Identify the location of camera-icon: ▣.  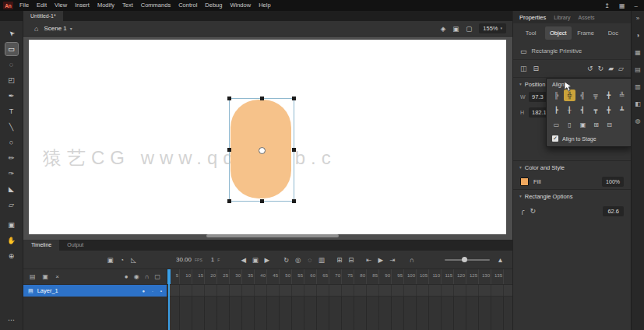
(456, 29).